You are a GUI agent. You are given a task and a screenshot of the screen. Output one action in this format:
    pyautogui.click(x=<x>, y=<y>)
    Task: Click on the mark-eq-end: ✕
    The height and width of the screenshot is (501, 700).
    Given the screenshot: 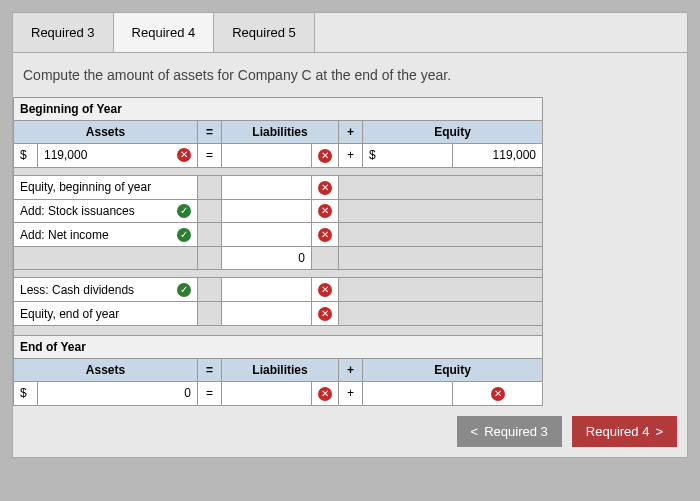 What is the action you would take?
    pyautogui.click(x=326, y=314)
    